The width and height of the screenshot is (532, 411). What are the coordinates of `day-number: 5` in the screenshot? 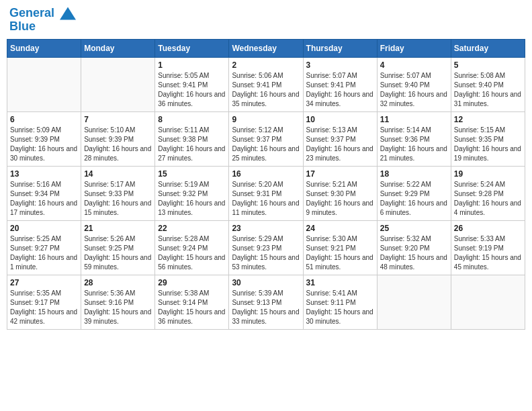 It's located at (488, 65).